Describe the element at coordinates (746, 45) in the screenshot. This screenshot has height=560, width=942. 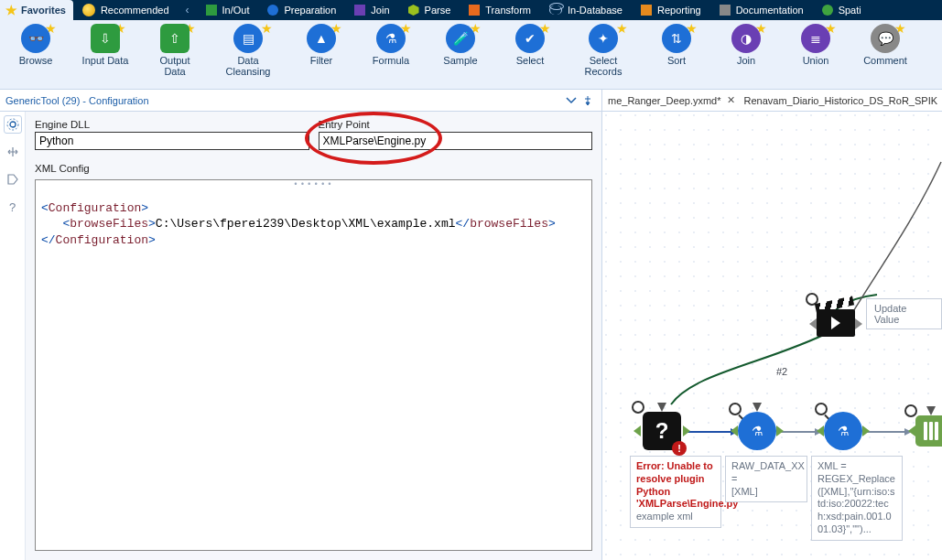
I see `tool-join: ★◑Join` at that location.